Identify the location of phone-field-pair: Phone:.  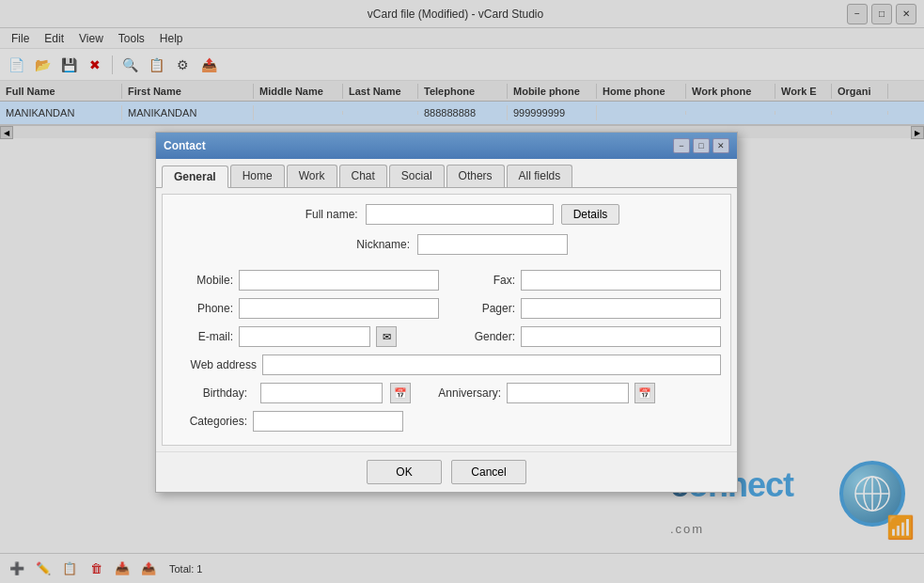
(305, 308).